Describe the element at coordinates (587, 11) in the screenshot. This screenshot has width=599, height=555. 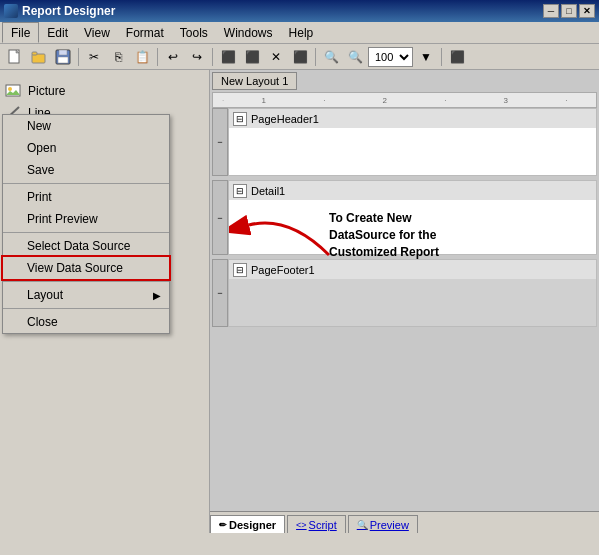
I see `close-button: ✕` at that location.